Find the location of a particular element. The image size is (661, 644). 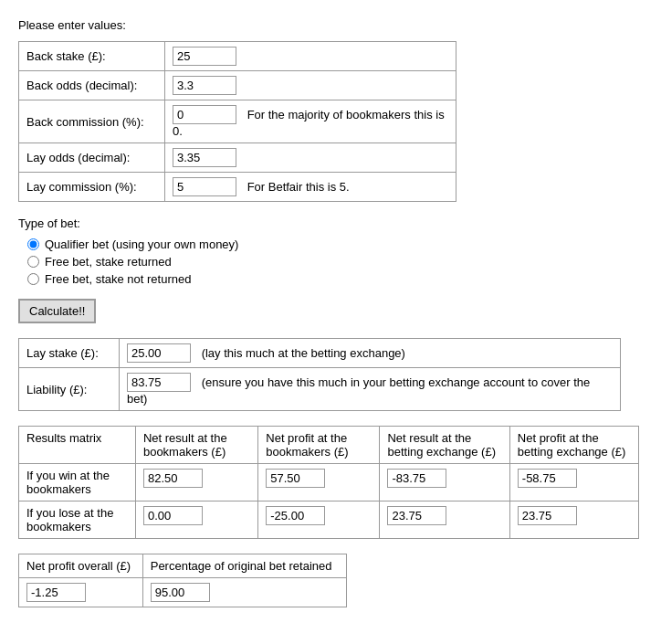

summary-percentage-input is located at coordinates (181, 592).